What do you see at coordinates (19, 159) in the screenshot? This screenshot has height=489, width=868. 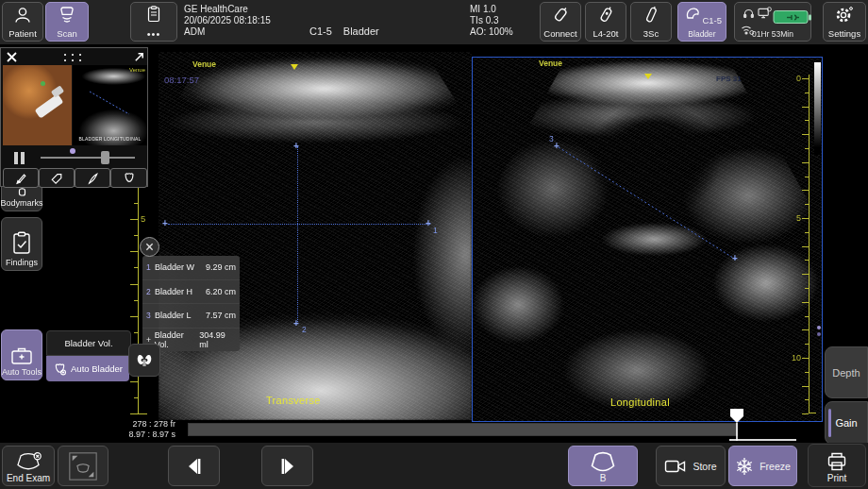 I see `pause-icon` at bounding box center [19, 159].